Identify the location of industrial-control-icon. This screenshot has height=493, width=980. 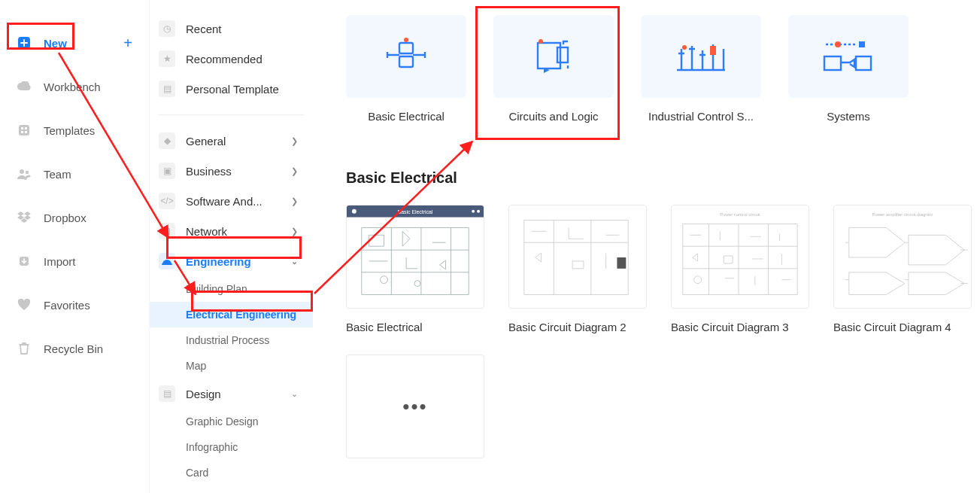
(701, 56).